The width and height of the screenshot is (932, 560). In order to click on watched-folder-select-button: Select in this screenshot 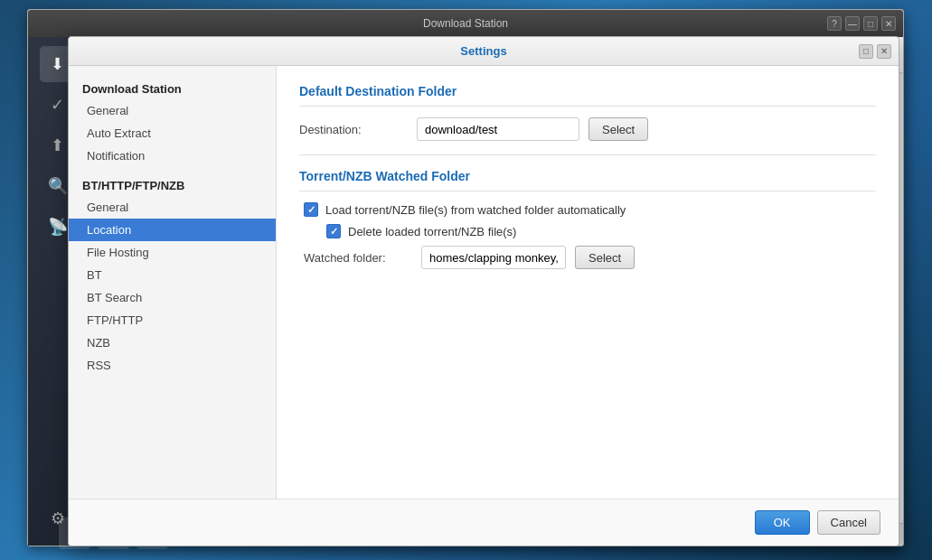, I will do `click(605, 257)`.